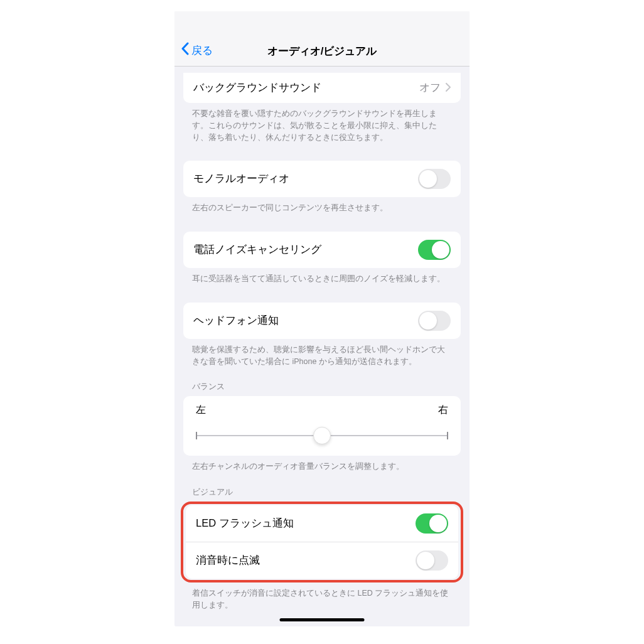  I want to click on headphone-notify-footer: 聴覚を保護するため、聴覚に影響を与えるほど長い間ヘッドホンで大きな音を聞いていた…, so click(322, 353).